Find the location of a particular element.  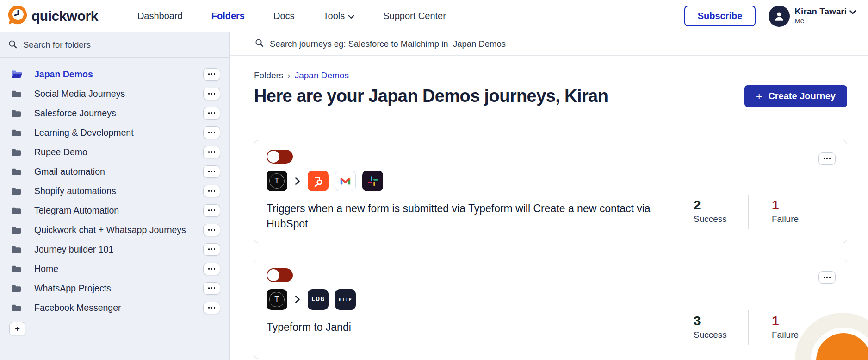

sidebar-item-shopify-automations: Shopify automations is located at coordinates (115, 191).